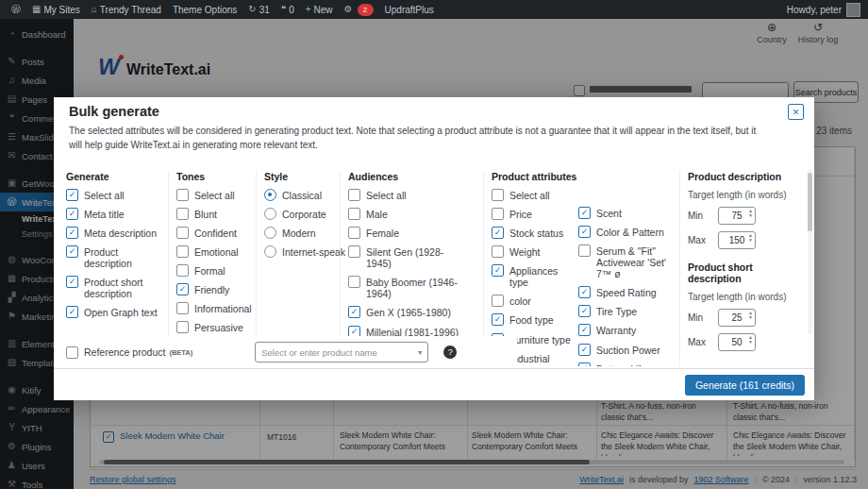 The image size is (868, 489). What do you see at coordinates (217, 270) in the screenshot?
I see `checkbox-formal: Formal` at bounding box center [217, 270].